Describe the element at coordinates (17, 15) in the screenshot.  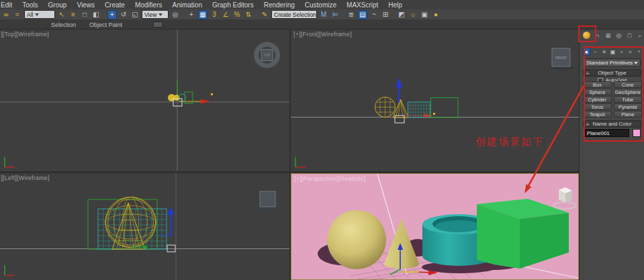
I see `bind-to-space-warp-icon: ≈` at that location.